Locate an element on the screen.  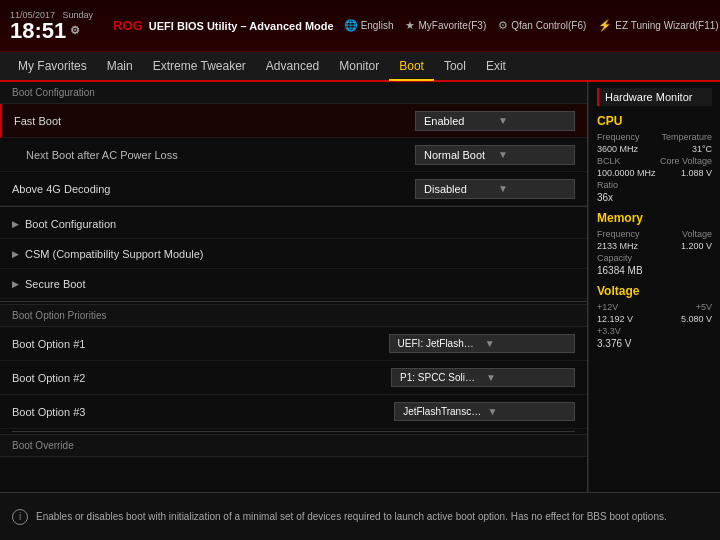
nav-myfavorite: ★ MyFavorite(F3) is located at coordinates (446, 26).